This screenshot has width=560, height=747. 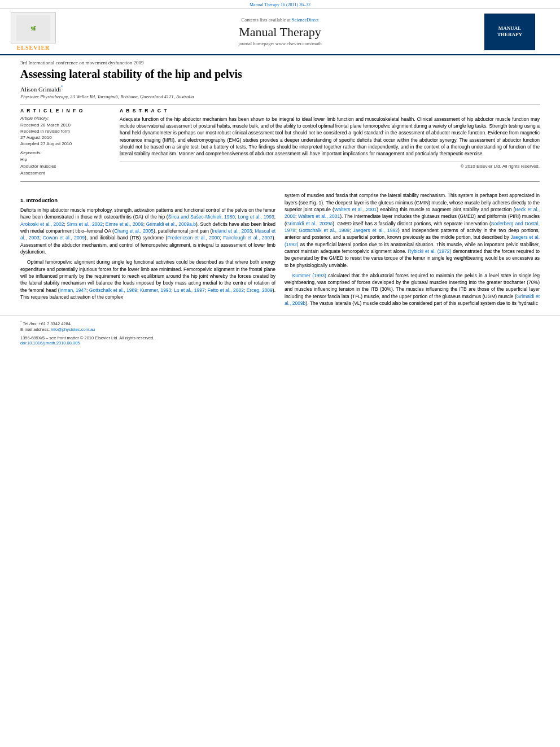 What do you see at coordinates (518, 32) in the screenshot?
I see `journal-header-right: MANUAL THERAPY` at bounding box center [518, 32].